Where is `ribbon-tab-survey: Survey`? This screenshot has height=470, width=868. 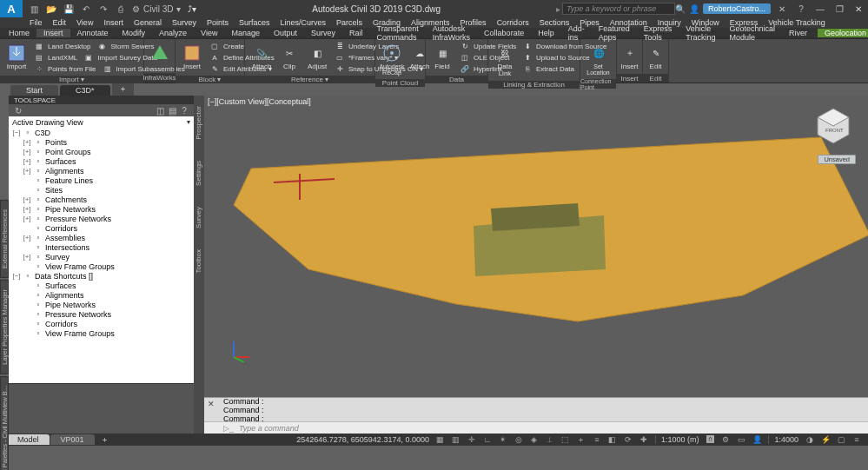 ribbon-tab-survey: Survey is located at coordinates (323, 33).